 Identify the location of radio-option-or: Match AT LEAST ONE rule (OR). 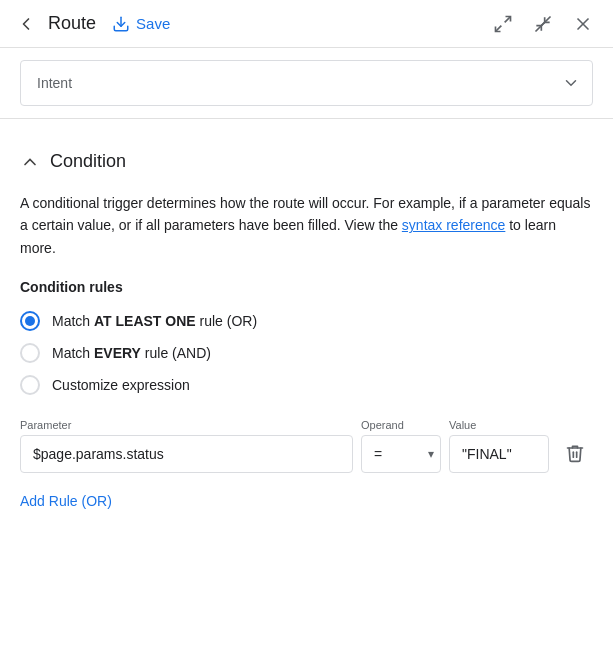
(306, 321).